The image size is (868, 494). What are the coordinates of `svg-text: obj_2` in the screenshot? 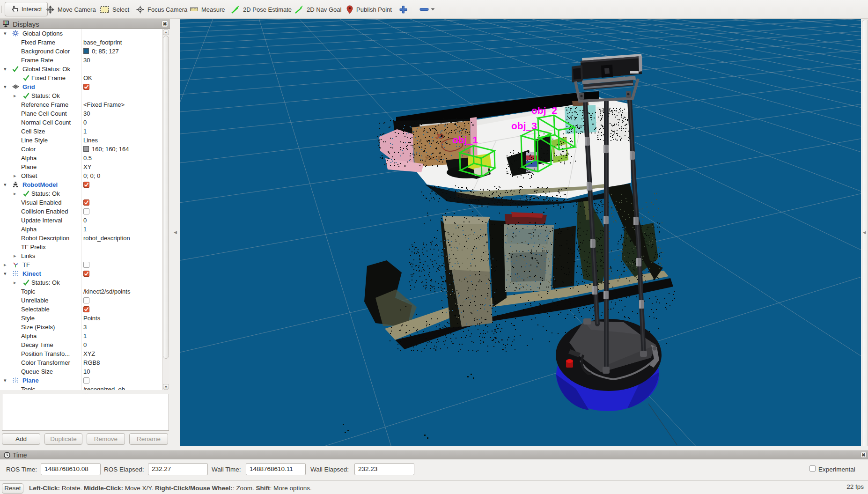 It's located at (544, 111).